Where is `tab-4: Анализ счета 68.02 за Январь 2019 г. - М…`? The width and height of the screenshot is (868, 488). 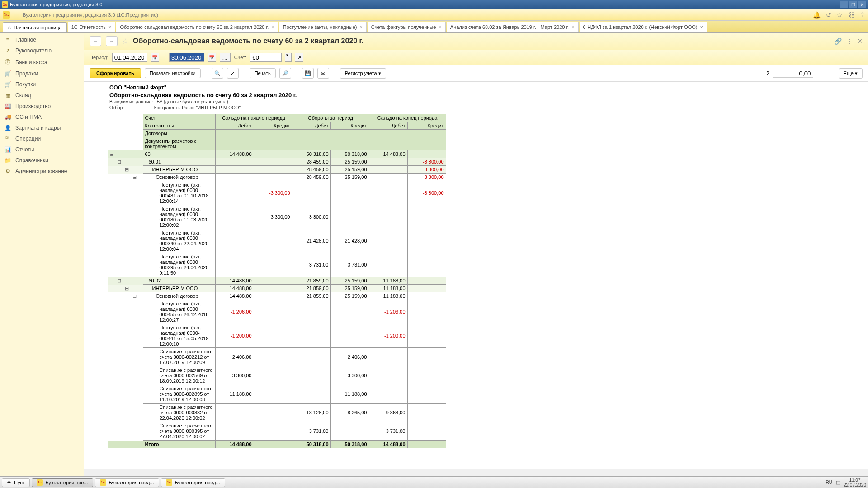 tab-4: Анализ счета 68.02 за Январь 2019 г. - М… is located at coordinates (513, 27).